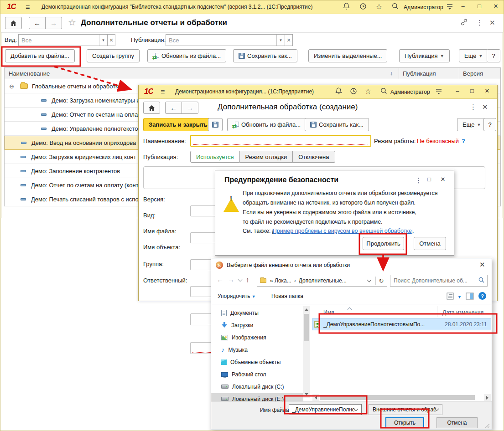 The width and height of the screenshot is (504, 431). I want to click on add-from-file-button: Добавить из файла..., so click(40, 56).